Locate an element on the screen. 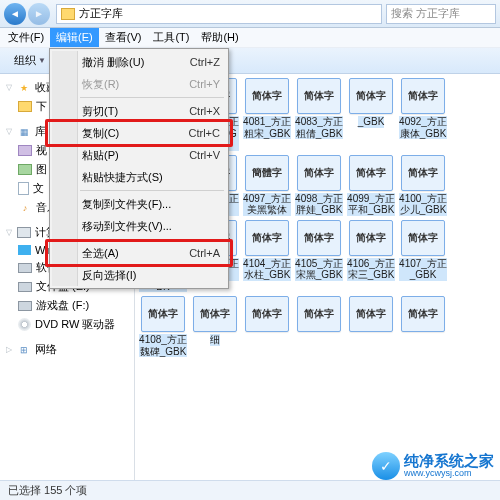  back-button: ◄ is located at coordinates (15, 14).